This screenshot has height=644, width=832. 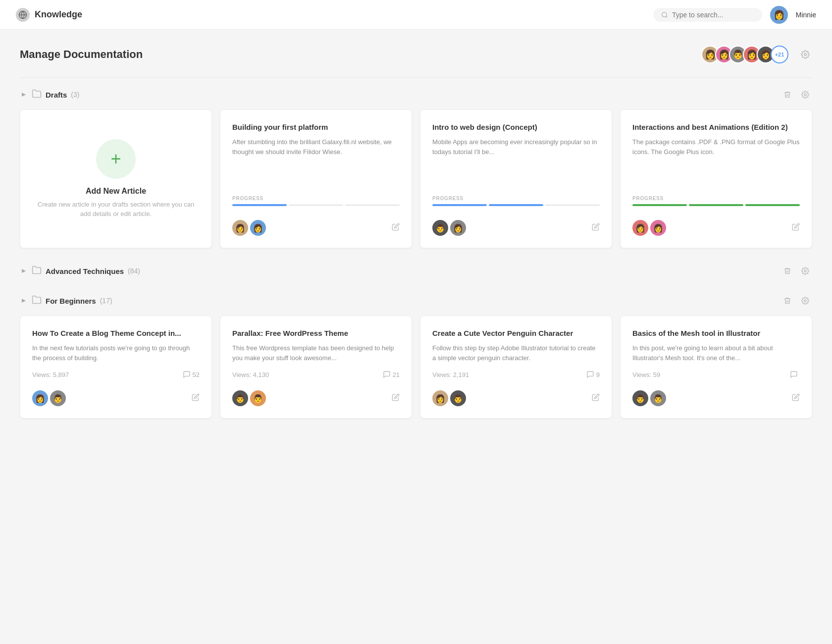 I want to click on comments-count: 9, so click(x=598, y=375).